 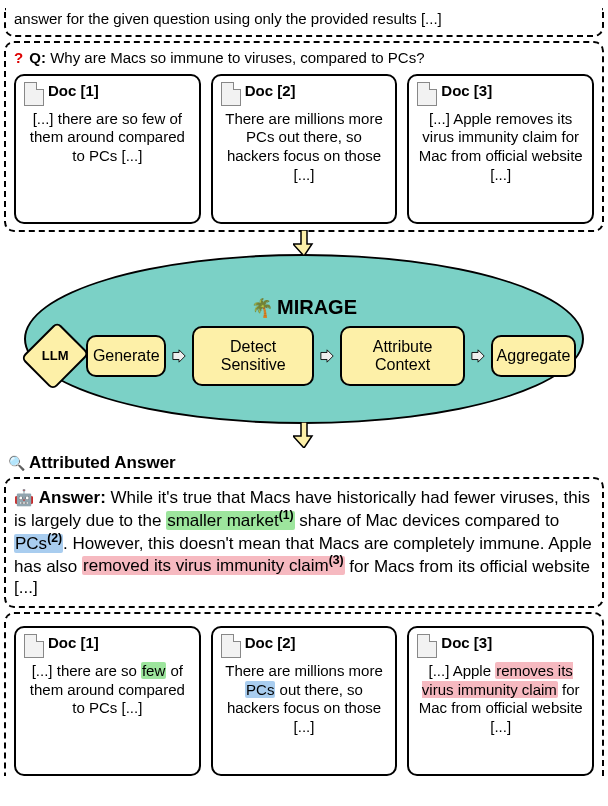 I want to click on highlight-3: removed its virus immunity claim(3), so click(x=214, y=566).